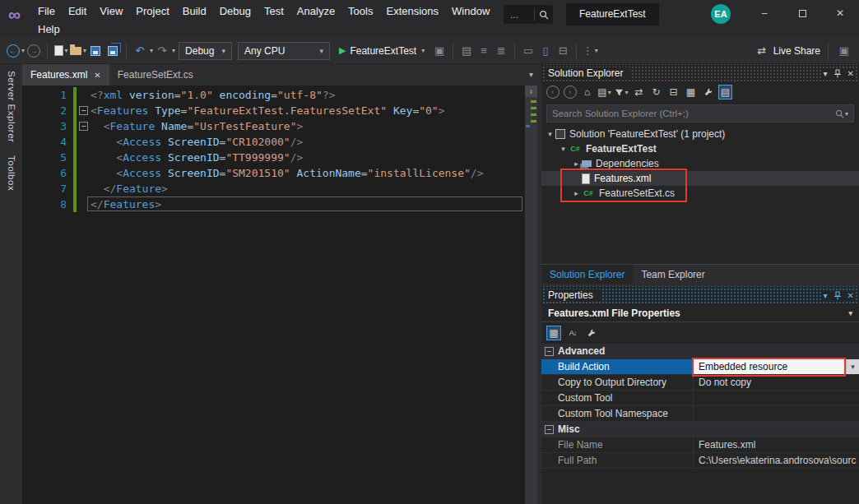  What do you see at coordinates (284, 51) in the screenshot?
I see `solution-platforms-dropdown: Any CPU▾` at bounding box center [284, 51].